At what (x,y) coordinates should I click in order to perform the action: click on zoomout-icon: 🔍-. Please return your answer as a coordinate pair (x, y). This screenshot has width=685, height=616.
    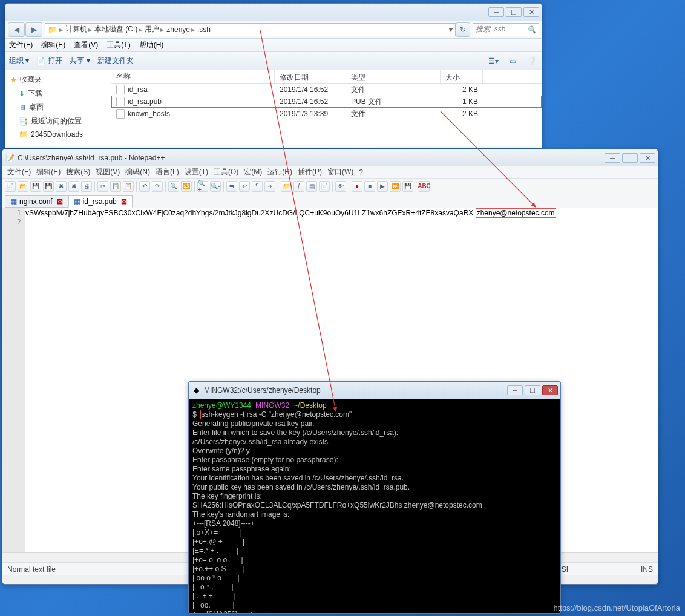
    Looking at the image, I should click on (215, 186).